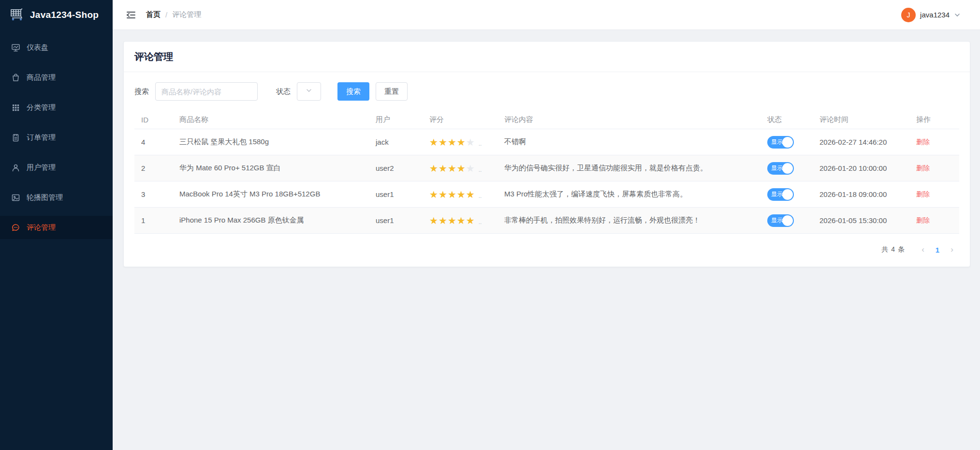 This screenshot has width=980, height=450. I want to click on cell-time: 2026-01-18 09:00:00, so click(861, 195).